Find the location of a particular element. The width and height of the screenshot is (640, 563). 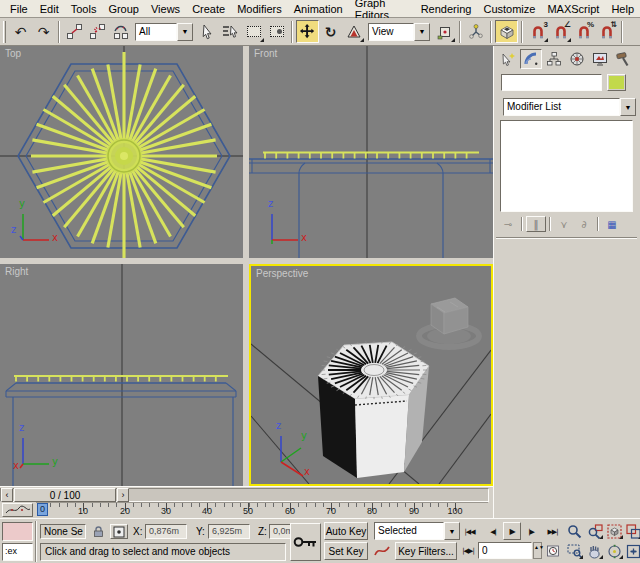

selection-lock-toggle is located at coordinates (98, 532).